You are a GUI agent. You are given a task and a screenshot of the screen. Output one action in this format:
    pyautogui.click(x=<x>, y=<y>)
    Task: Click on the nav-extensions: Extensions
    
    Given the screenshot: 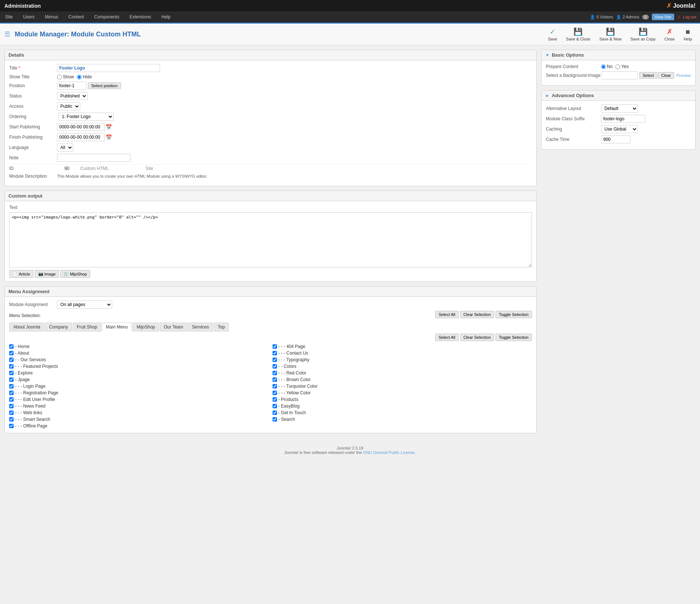 What is the action you would take?
    pyautogui.click(x=141, y=17)
    